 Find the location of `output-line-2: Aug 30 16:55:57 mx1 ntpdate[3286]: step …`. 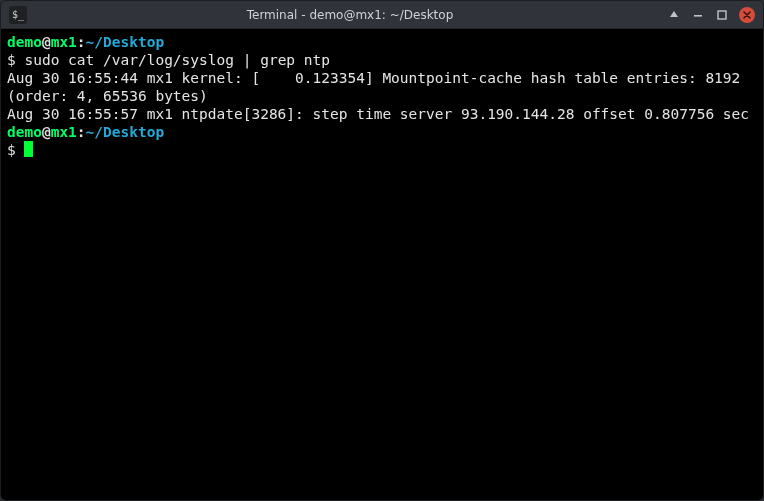

output-line-2: Aug 30 16:55:57 mx1 ntpdate[3286]: step … is located at coordinates (382, 114).